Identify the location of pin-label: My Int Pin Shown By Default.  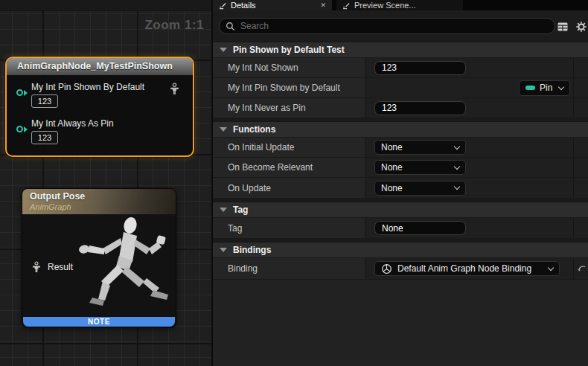
(88, 87).